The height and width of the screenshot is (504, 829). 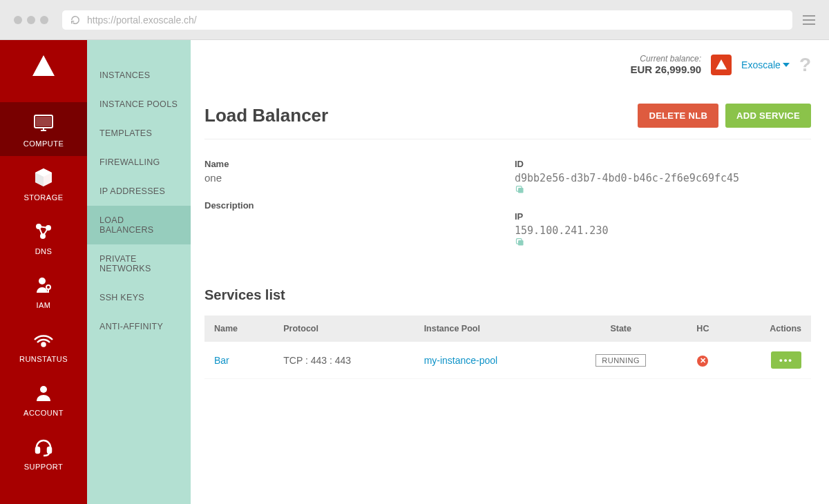 I want to click on org-logo-icon, so click(x=721, y=65).